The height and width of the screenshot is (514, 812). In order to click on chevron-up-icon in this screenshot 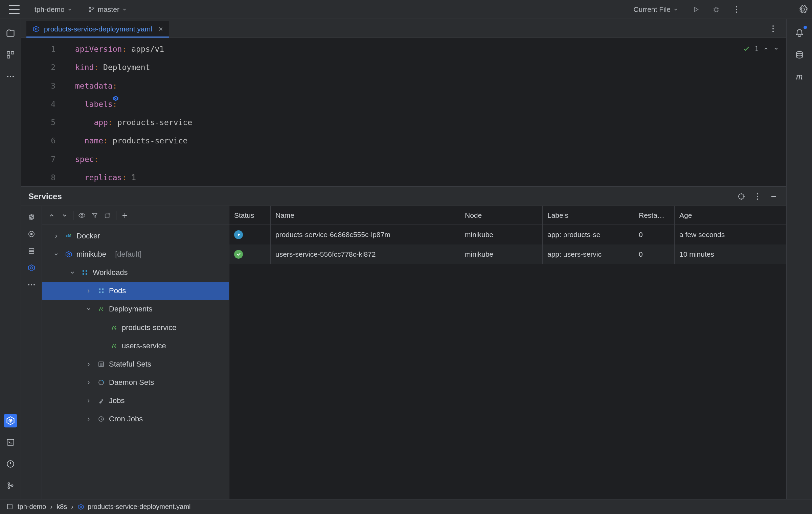, I will do `click(766, 49)`.